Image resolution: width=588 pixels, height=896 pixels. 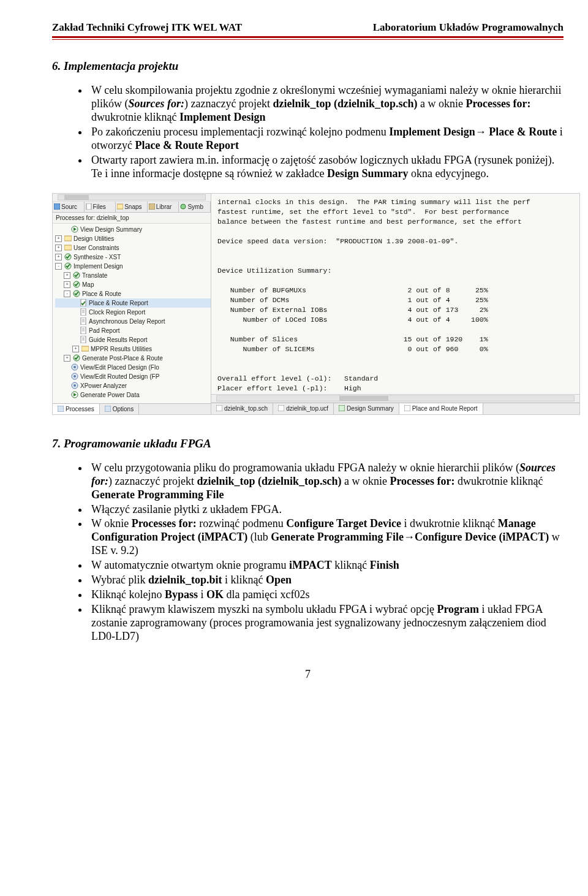 What do you see at coordinates (307, 444) in the screenshot?
I see `sec7-title: 7. Programowanie układu FPGA` at bounding box center [307, 444].